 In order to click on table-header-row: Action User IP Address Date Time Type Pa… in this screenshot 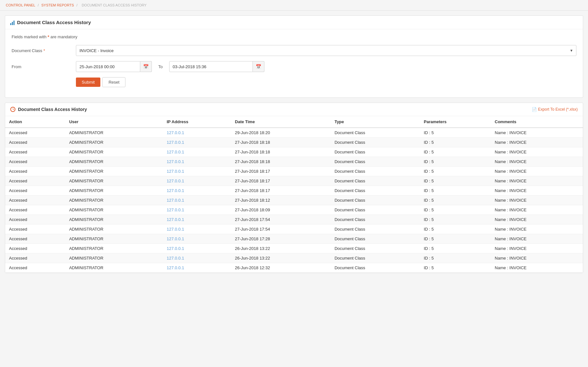, I will do `click(294, 122)`.